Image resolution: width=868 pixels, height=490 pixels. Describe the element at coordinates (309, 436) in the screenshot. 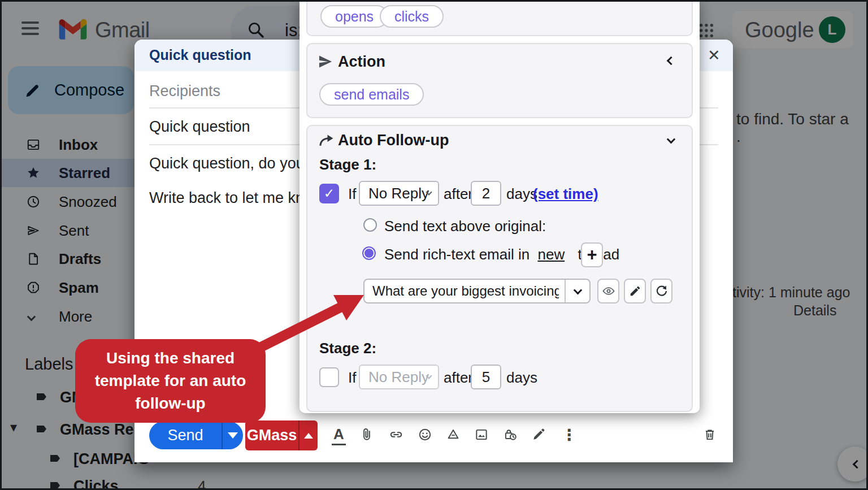

I see `caret-up-icon` at that location.